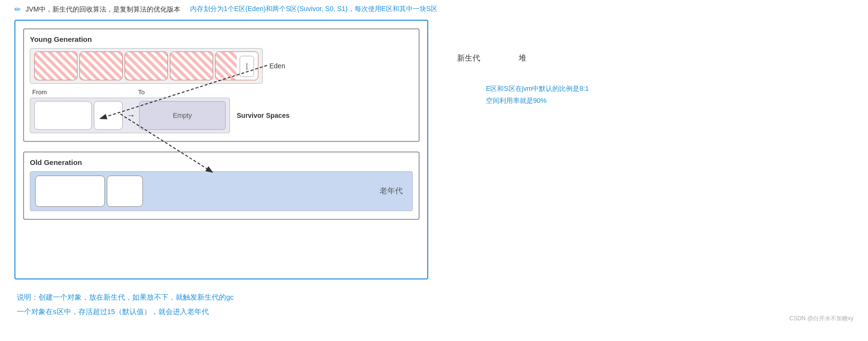 The width and height of the screenshot is (868, 341). Describe the element at coordinates (146, 66) in the screenshot. I see `eden-cells: |` at that location.